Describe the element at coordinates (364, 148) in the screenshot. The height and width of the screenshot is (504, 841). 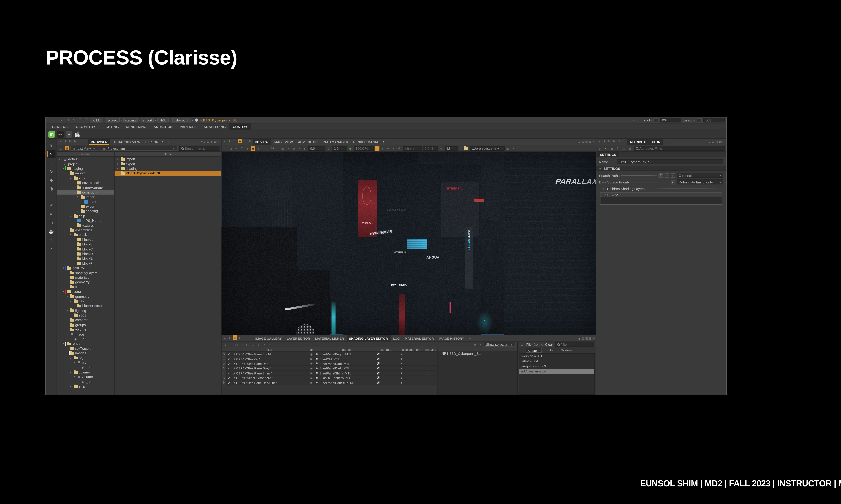
I see `zoom-field: 100.0 %` at that location.